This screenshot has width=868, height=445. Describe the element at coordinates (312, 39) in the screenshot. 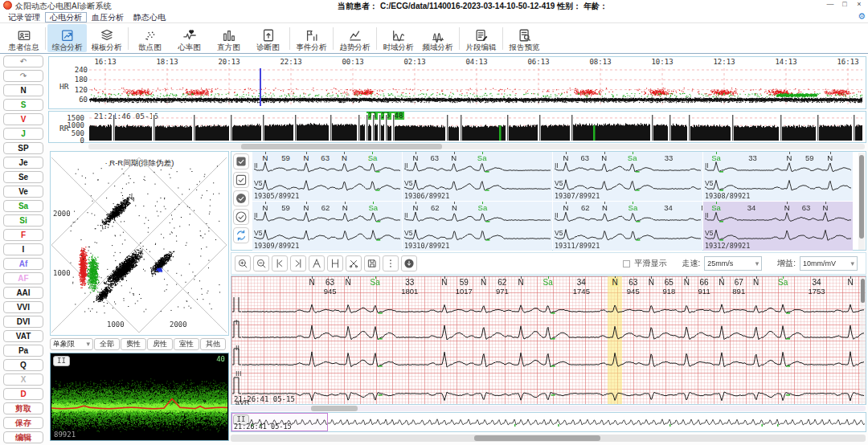

I see `toolbar-event-analysis: 事件分析` at that location.